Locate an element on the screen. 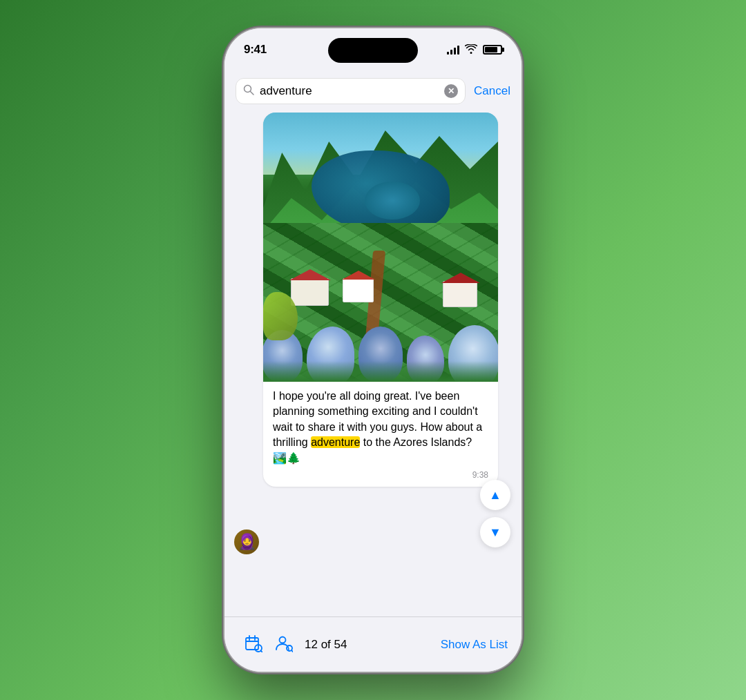 The image size is (746, 700). clear-search-button: ✕ is located at coordinates (451, 91).